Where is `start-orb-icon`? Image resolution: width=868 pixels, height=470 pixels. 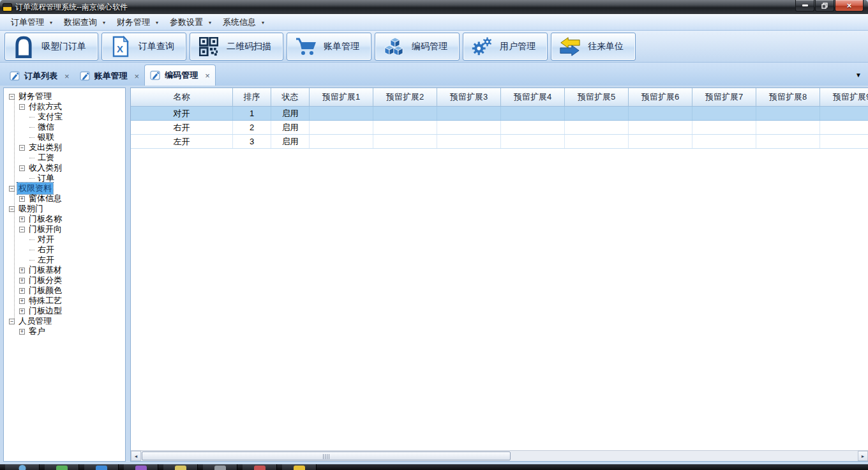 start-orb-icon is located at coordinates (22, 467).